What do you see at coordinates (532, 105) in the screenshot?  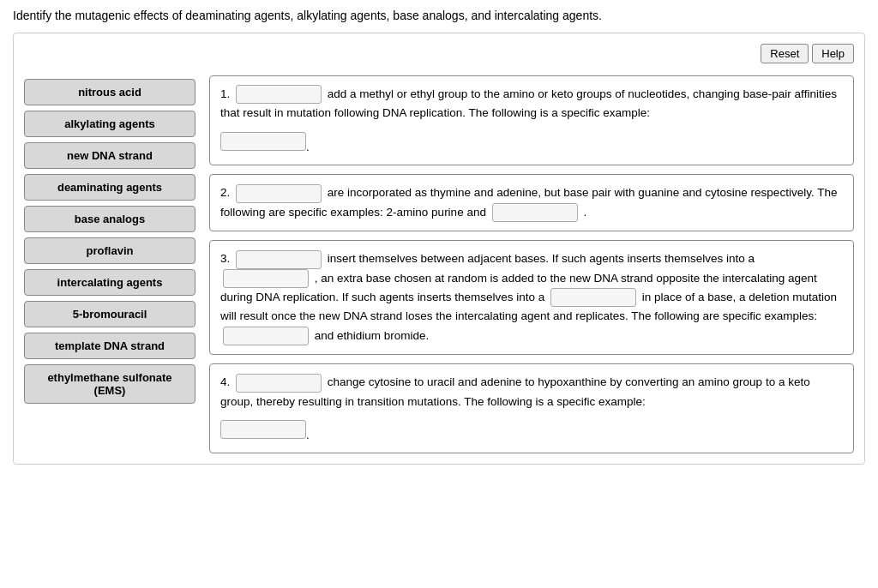 I see `section-1-text: 1. add a methyl or ethyl group to the am…` at bounding box center [532, 105].